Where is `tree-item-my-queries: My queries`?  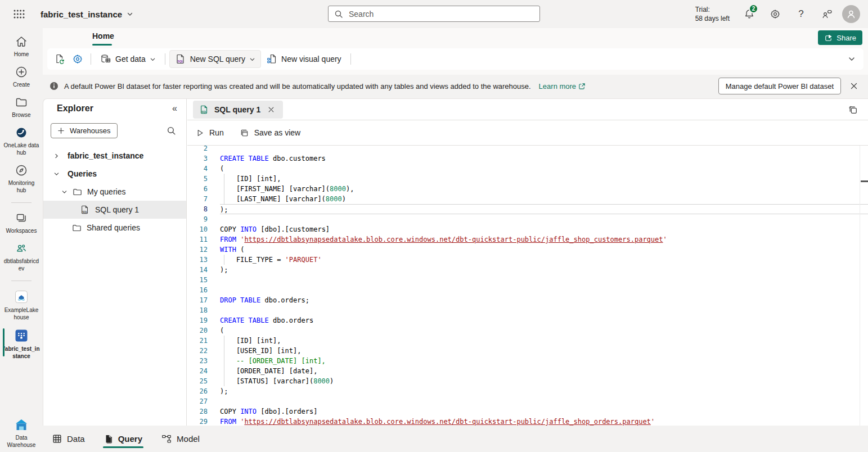 tree-item-my-queries: My queries is located at coordinates (115, 192).